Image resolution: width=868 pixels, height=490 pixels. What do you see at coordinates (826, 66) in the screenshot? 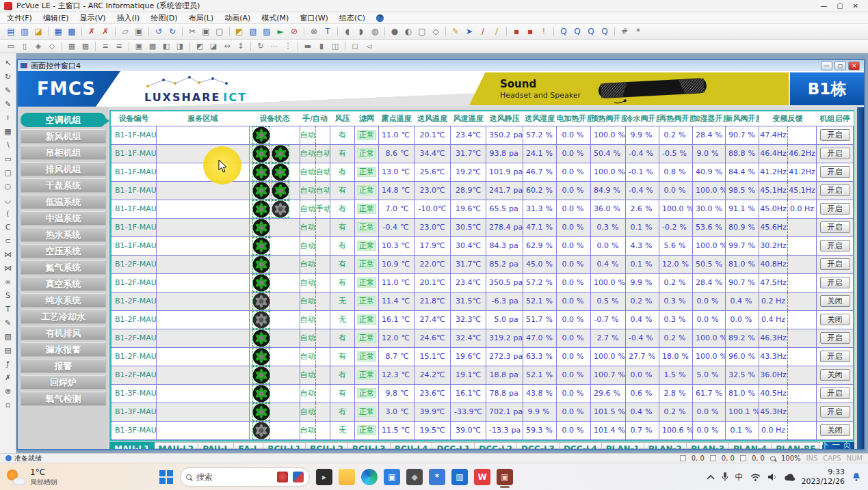
I see `mdi-minimize-button: —` at bounding box center [826, 66].